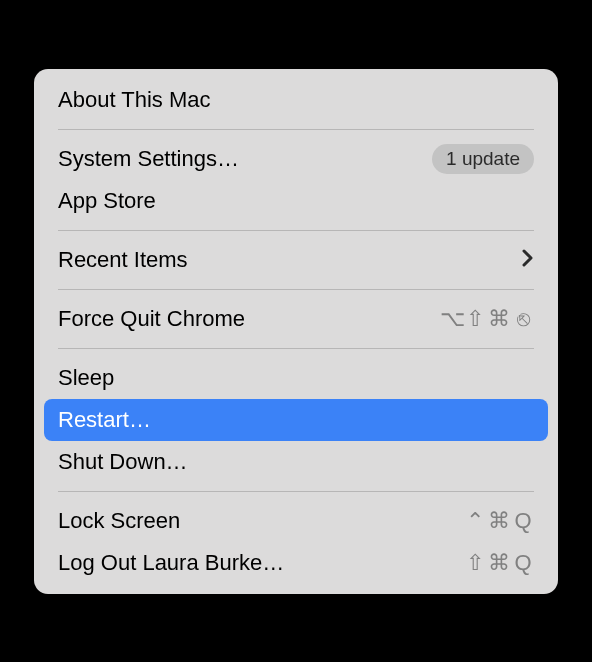 The width and height of the screenshot is (592, 662). What do you see at coordinates (296, 420) in the screenshot?
I see `menu-item-restart: Restart…` at bounding box center [296, 420].